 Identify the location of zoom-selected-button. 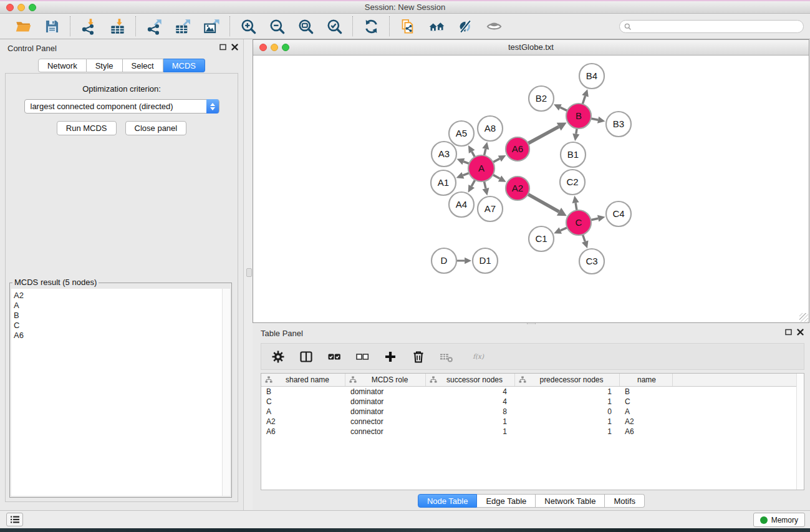
(334, 26).